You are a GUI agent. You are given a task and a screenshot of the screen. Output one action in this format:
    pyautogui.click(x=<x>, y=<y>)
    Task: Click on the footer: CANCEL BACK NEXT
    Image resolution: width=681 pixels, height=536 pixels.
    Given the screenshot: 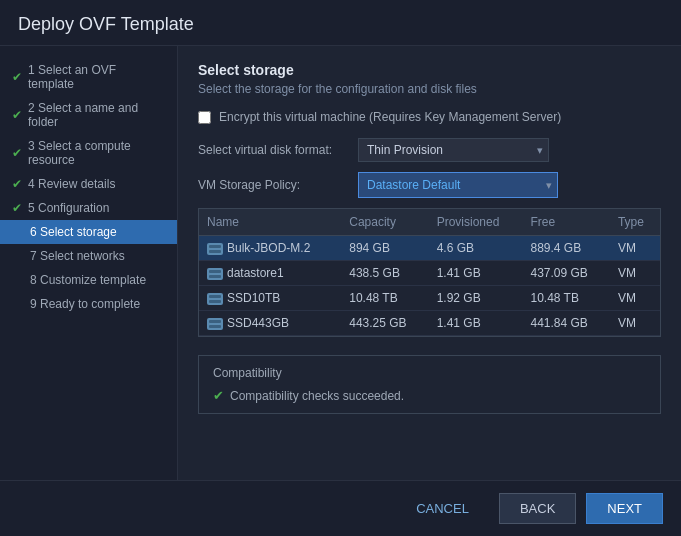 What is the action you would take?
    pyautogui.click(x=340, y=508)
    